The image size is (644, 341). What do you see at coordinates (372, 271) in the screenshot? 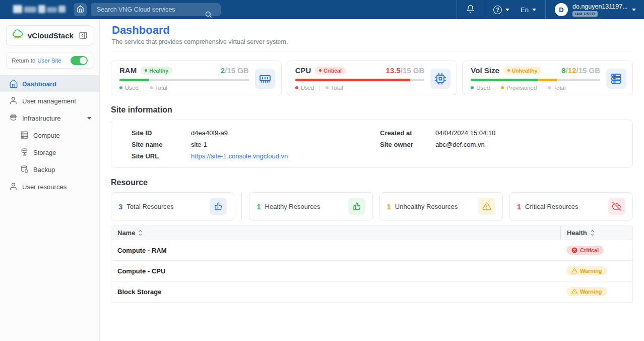
I see `table-row: Compute - CPU Warning` at bounding box center [372, 271].